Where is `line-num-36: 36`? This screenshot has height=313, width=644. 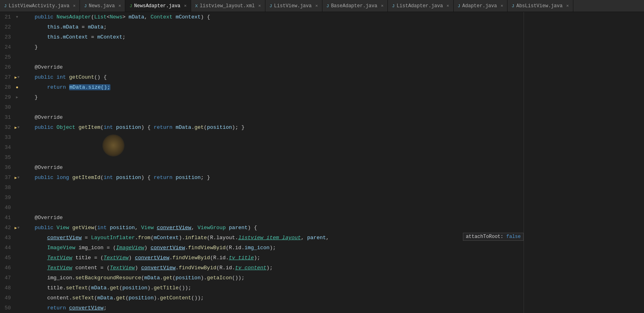
line-num-36: 36 is located at coordinates (7, 168).